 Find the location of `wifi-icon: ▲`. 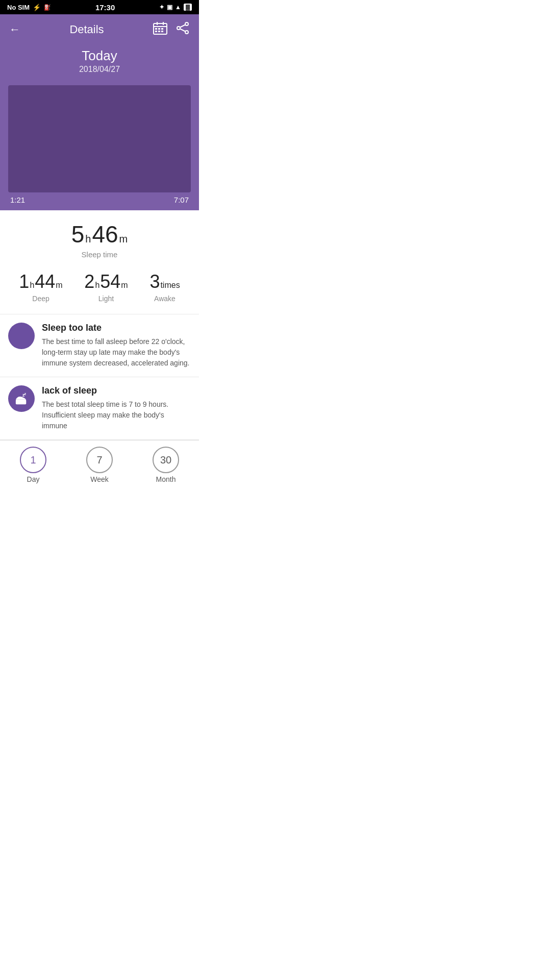

wifi-icon: ▲ is located at coordinates (178, 7).